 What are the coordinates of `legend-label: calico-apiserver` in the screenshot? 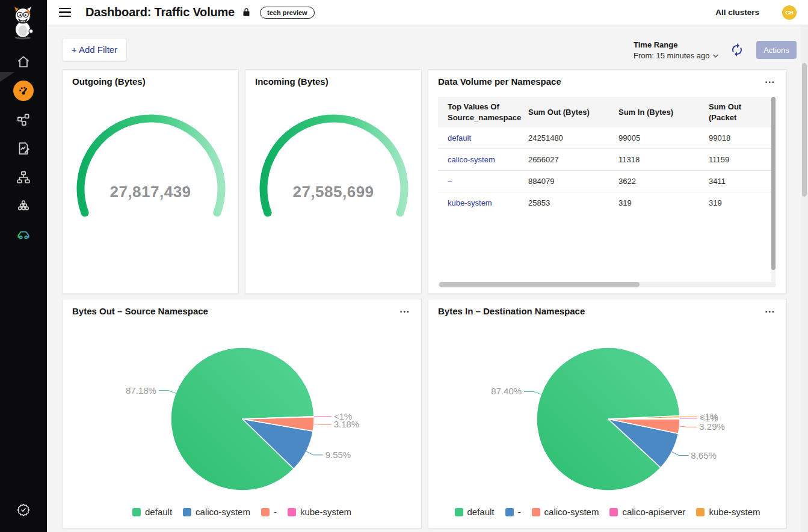 It's located at (653, 512).